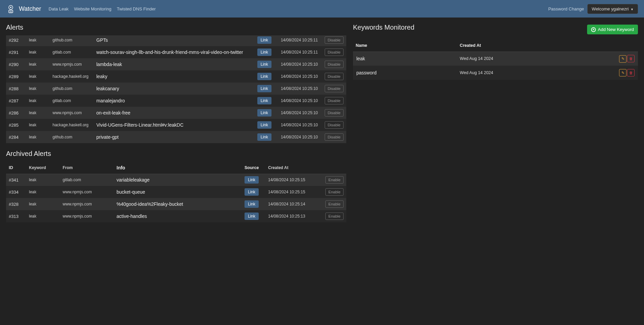 This screenshot has width=644, height=325. Describe the element at coordinates (322, 9) in the screenshot. I see `navbar: W Watcher Data Leak Website Monitoring T…` at that location.